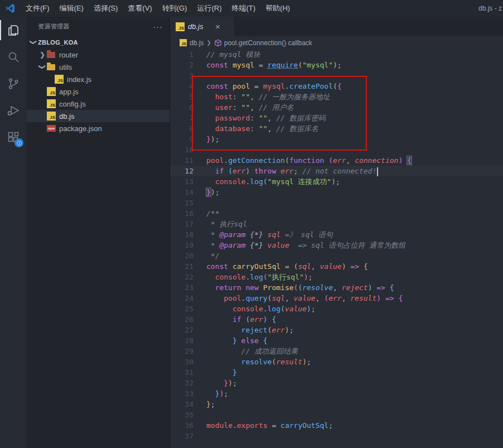  I want to click on code-line-21: 21const carryOutSql = (sql, value) => {, so click(337, 267).